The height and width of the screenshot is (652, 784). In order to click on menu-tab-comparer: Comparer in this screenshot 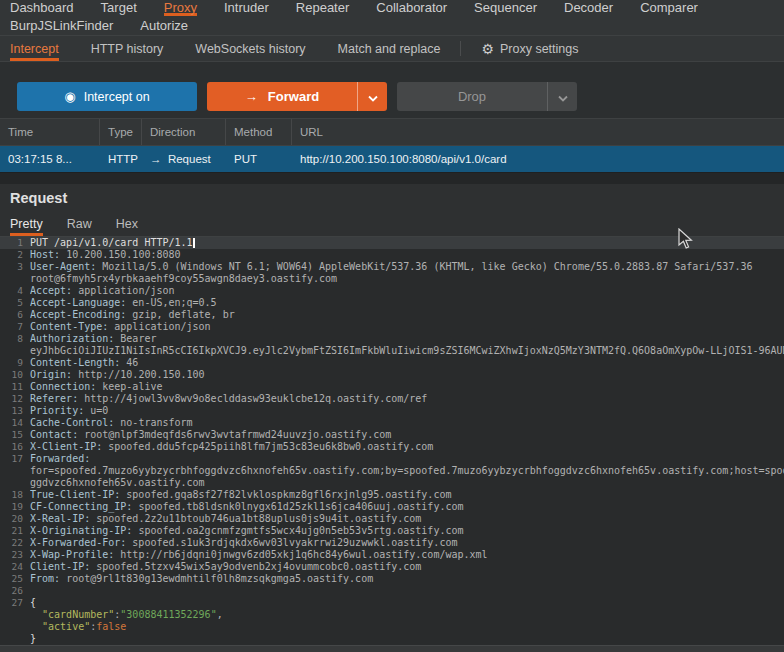, I will do `click(669, 8)`.